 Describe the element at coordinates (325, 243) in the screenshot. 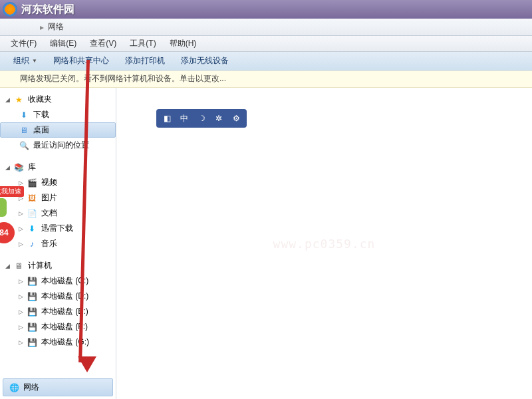

I see `url-watermark: www.pc0359.cn` at that location.